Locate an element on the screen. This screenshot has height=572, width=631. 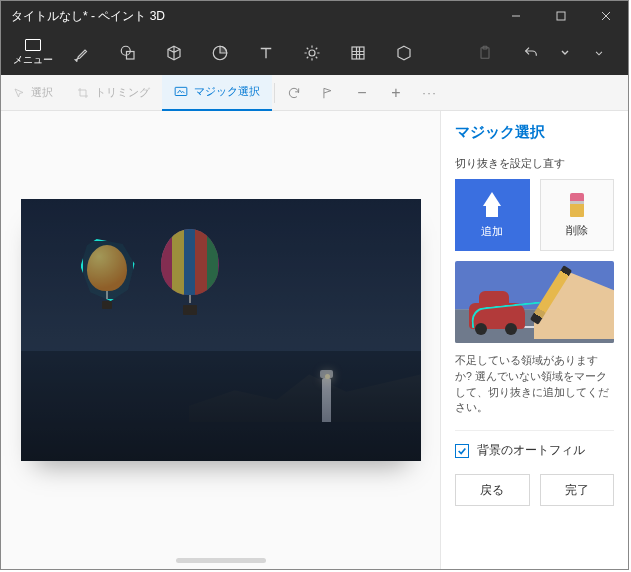
titlebar: タイトルなし* - ペイント 3D is located at coordinates (314, 16).